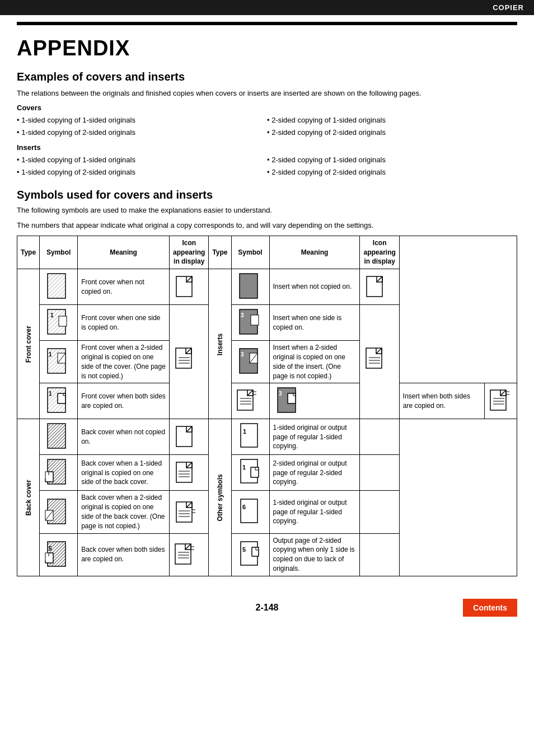  Describe the element at coordinates (392, 133) in the screenshot. I see `list-item: 2-sided copying of 2-sided originals` at that location.